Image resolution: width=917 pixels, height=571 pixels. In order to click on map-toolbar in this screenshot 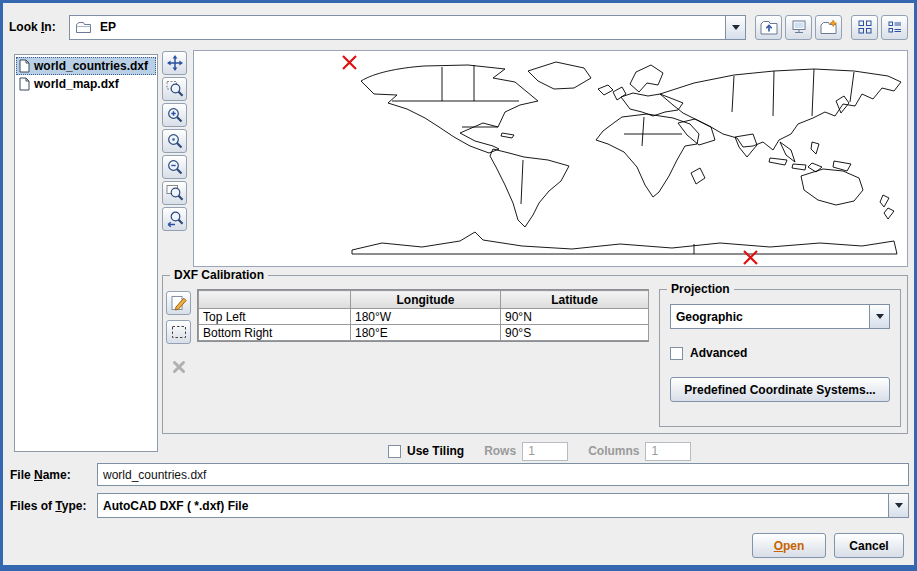, I will do `click(176, 158)`.